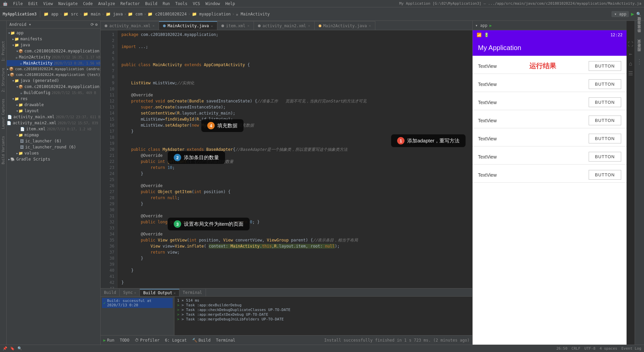  Describe the element at coordinates (147, 340) in the screenshot. I see `profiler-btn: ⏱ Profiler` at that location.